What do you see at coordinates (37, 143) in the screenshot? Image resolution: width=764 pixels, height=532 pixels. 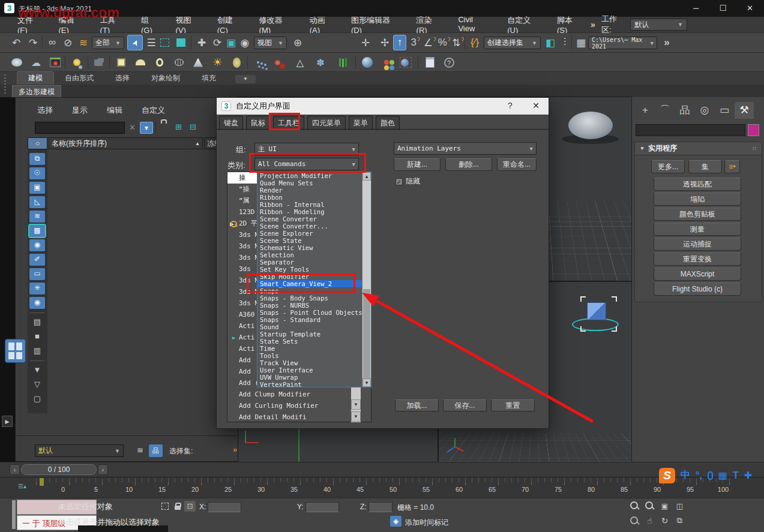 I see `column-header-type: ○` at bounding box center [37, 143].